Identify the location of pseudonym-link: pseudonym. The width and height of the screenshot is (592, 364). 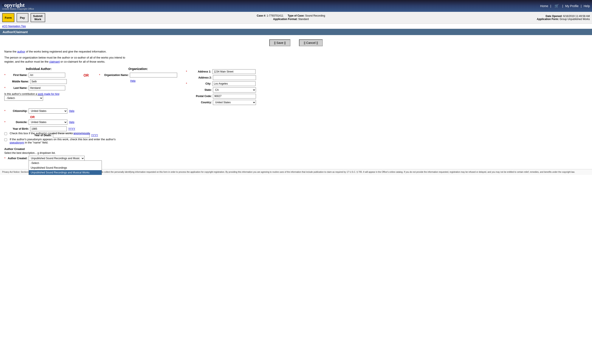
(17, 143).